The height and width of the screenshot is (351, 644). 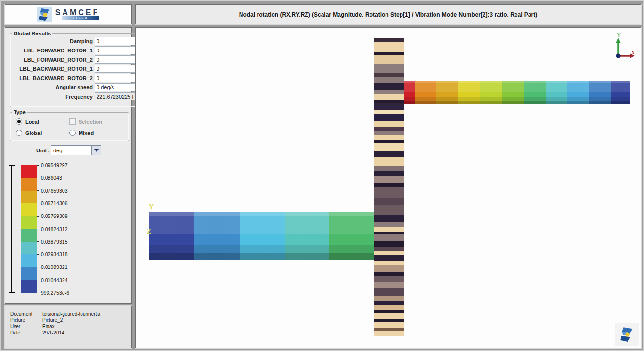 What do you see at coordinates (54, 254) in the screenshot?
I see `scale-label: 0.02934318` at bounding box center [54, 254].